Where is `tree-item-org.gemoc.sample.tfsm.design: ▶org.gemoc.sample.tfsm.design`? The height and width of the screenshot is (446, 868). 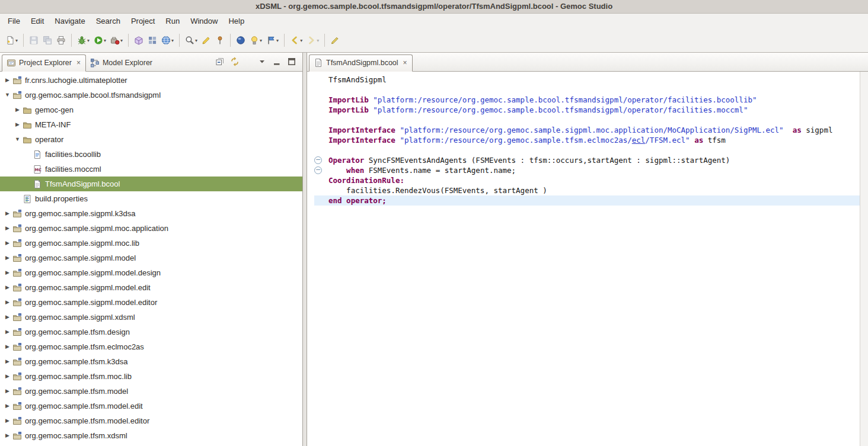
tree-item-org.gemoc.sample.tfsm.design: ▶org.gemoc.sample.tfsm.design is located at coordinates (151, 332).